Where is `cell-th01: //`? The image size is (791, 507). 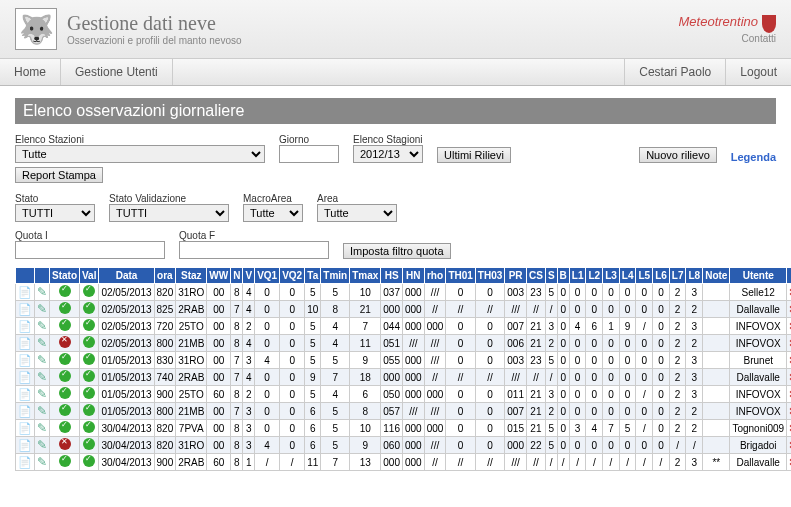 cell-th01: // is located at coordinates (460, 462).